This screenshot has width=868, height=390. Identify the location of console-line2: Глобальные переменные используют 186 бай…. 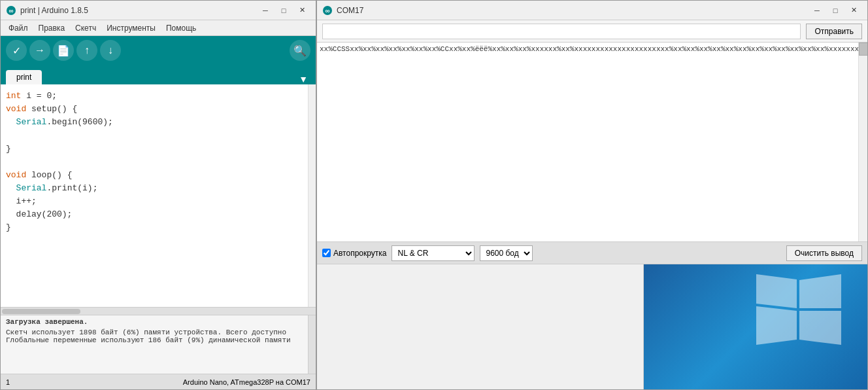
(154, 340).